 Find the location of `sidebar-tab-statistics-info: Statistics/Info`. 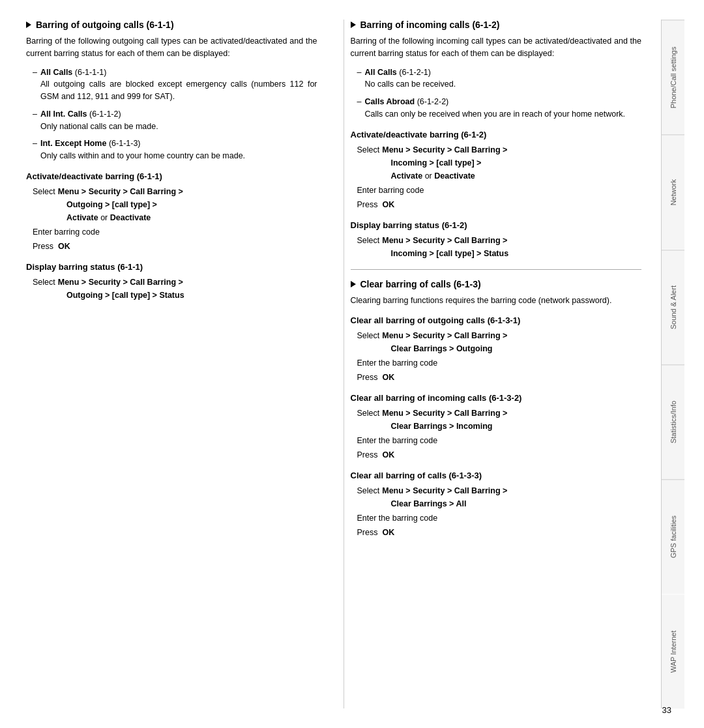

sidebar-tab-statistics-info: Statistics/Info is located at coordinates (673, 422).